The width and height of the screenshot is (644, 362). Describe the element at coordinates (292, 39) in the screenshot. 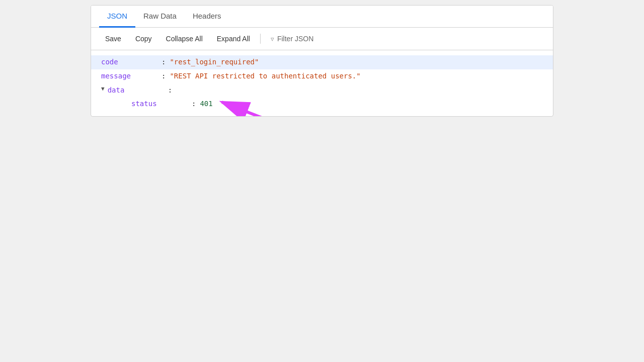

I see `filter-json-button: ▿ Filter JSON` at that location.